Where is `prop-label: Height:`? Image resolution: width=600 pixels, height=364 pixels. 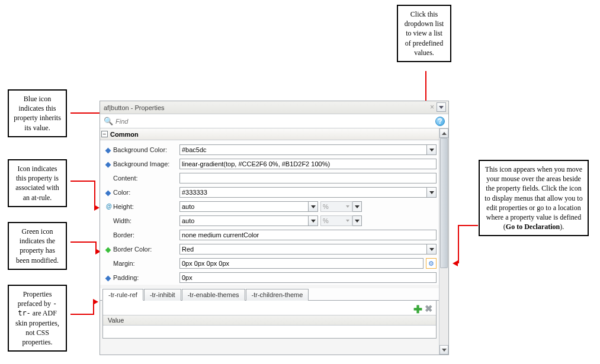 prop-label: Height: is located at coordinates (146, 207).